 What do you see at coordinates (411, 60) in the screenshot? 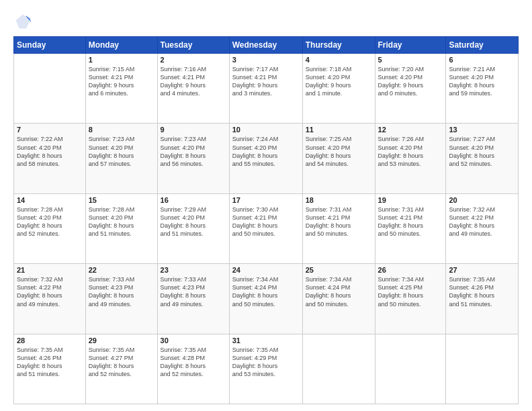
I see `day-number: 5` at bounding box center [411, 60].